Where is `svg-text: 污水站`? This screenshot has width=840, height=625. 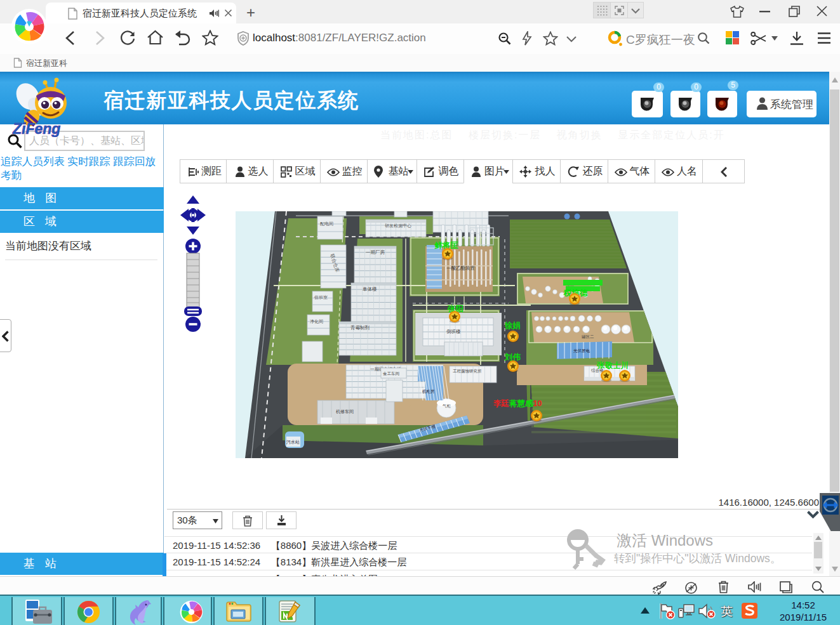
svg-text: 污水站 is located at coordinates (293, 442).